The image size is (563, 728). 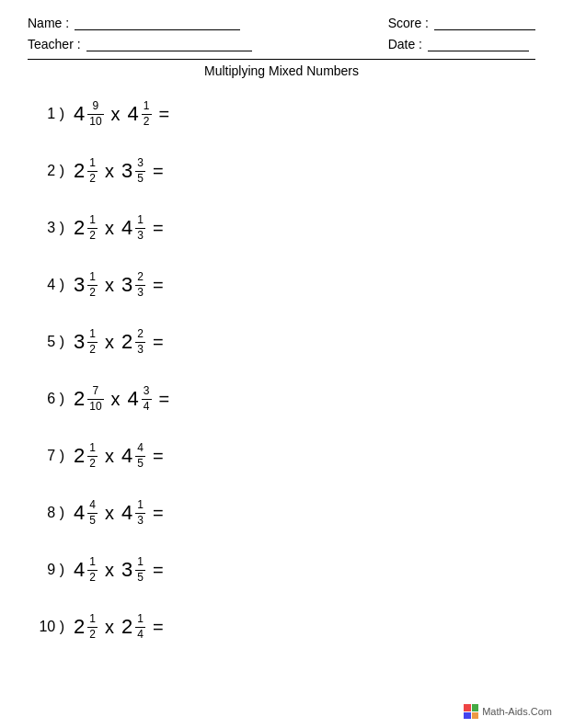 I want to click on mixed-number-1: 2 7 10, so click(x=88, y=399).